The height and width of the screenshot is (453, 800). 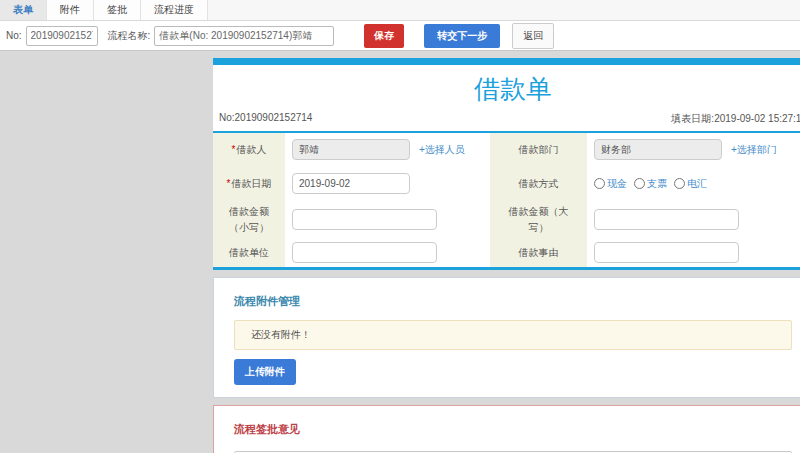 What do you see at coordinates (610, 184) in the screenshot?
I see `radio-cash: 现金` at bounding box center [610, 184].